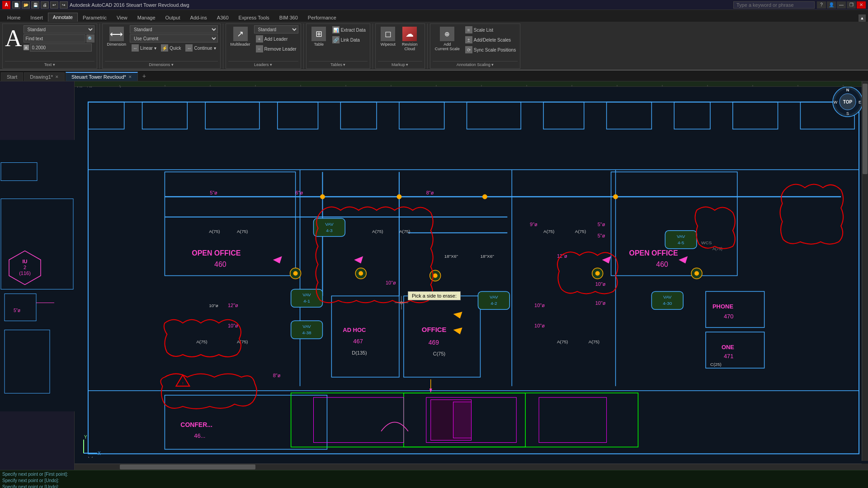 The image size is (868, 488). I want to click on title-right: ? 👤 — ❐ ✕, so click(799, 5).